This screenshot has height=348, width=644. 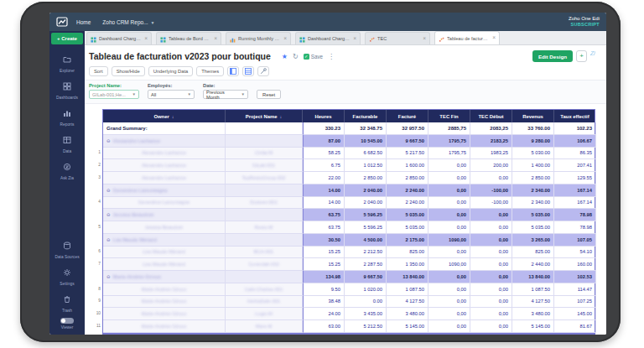 What do you see at coordinates (366, 228) in the screenshot?
I see `value-cell: 5 596.25` at bounding box center [366, 228].